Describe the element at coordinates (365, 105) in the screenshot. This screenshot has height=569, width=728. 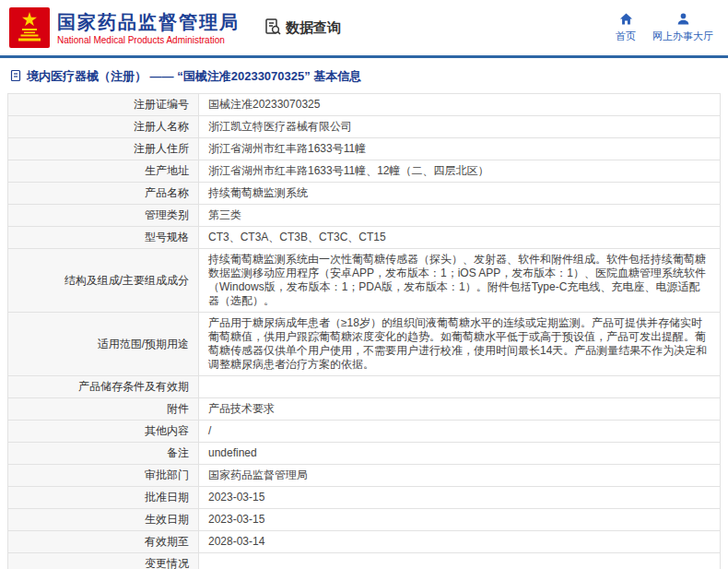
I see `table-row: 注册证编号 国械注准20233070325` at that location.